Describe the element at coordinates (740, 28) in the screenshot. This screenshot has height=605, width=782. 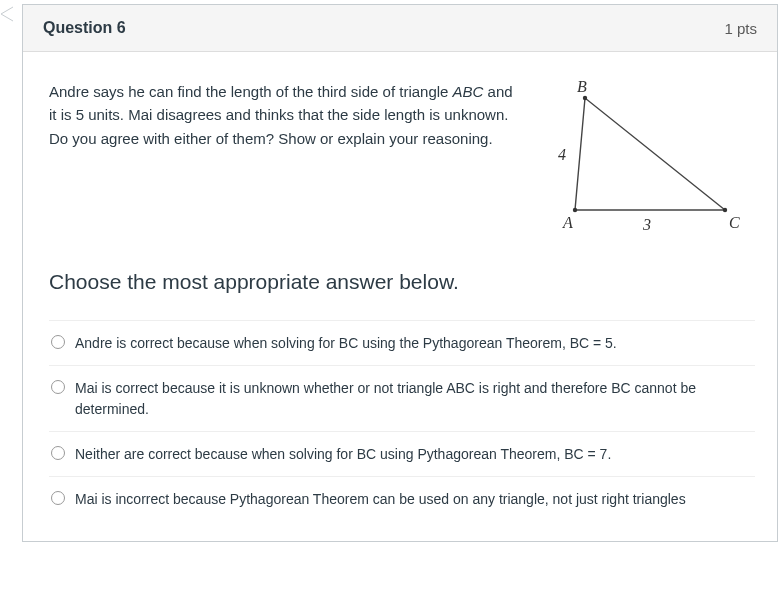
I see `question-points: 1 pts` at that location.